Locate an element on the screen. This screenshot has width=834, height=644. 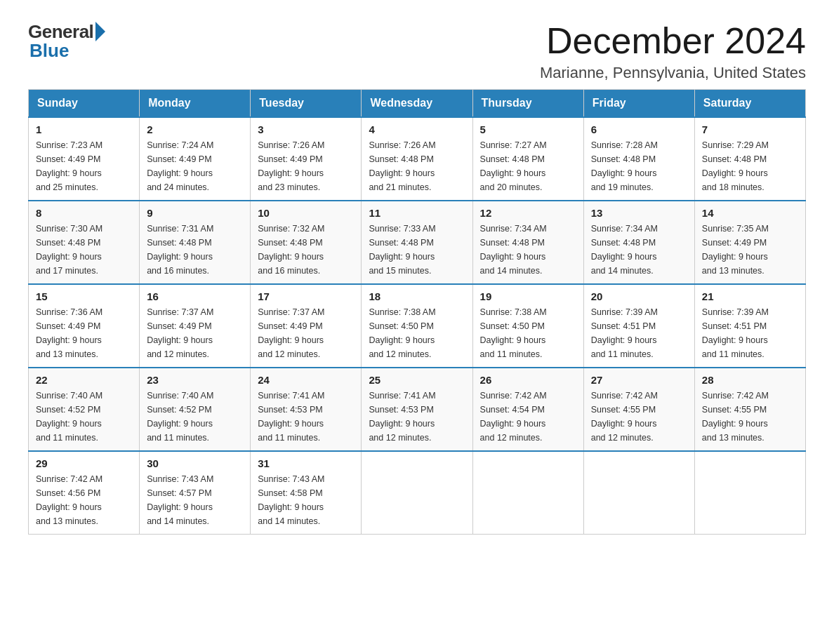
calendar-cell: 25Sunrise: 7:41 AMSunset: 4:53 PMDayligh… is located at coordinates (417, 410).